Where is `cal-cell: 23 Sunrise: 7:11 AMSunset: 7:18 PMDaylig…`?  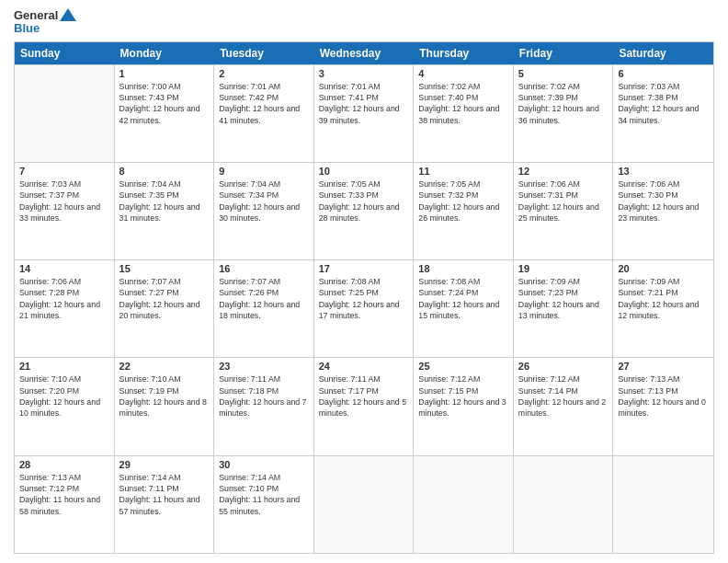 cal-cell: 23 Sunrise: 7:11 AMSunset: 7:18 PMDaylig… is located at coordinates (265, 407).